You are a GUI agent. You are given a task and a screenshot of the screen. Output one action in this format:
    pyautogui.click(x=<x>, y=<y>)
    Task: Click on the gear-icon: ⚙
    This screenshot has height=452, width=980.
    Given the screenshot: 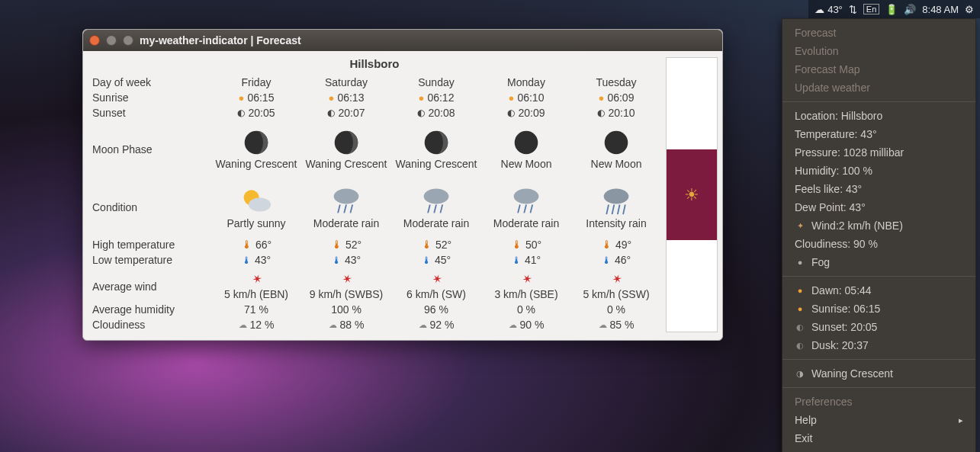 What is the action you would take?
    pyautogui.click(x=969, y=9)
    